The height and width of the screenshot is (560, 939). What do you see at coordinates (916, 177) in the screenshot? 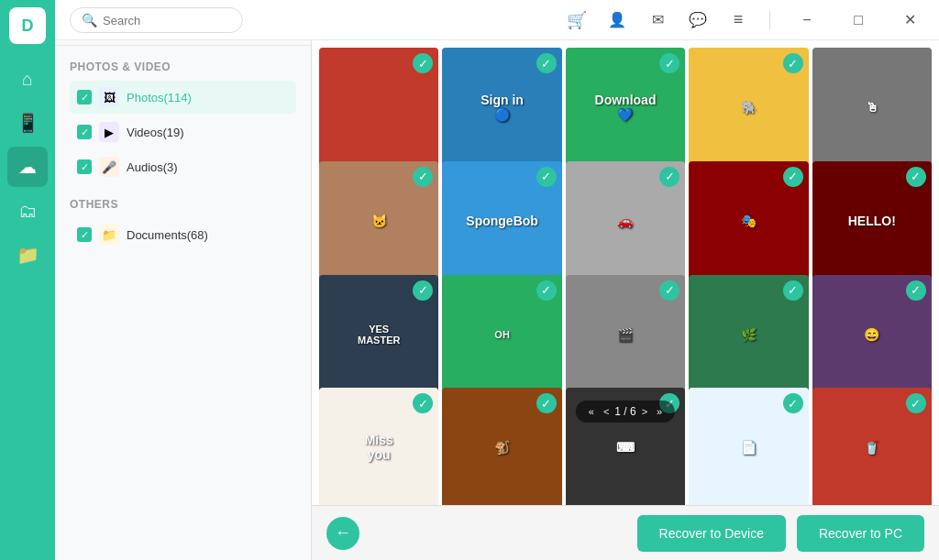
I see `check-badge-10: ✓` at bounding box center [916, 177].